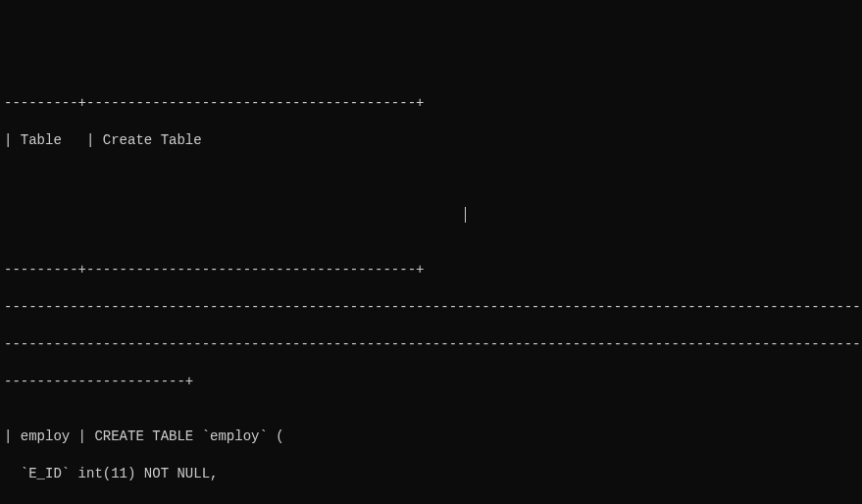 The image size is (862, 504). What do you see at coordinates (431, 216) in the screenshot?
I see `cursor-line` at bounding box center [431, 216].